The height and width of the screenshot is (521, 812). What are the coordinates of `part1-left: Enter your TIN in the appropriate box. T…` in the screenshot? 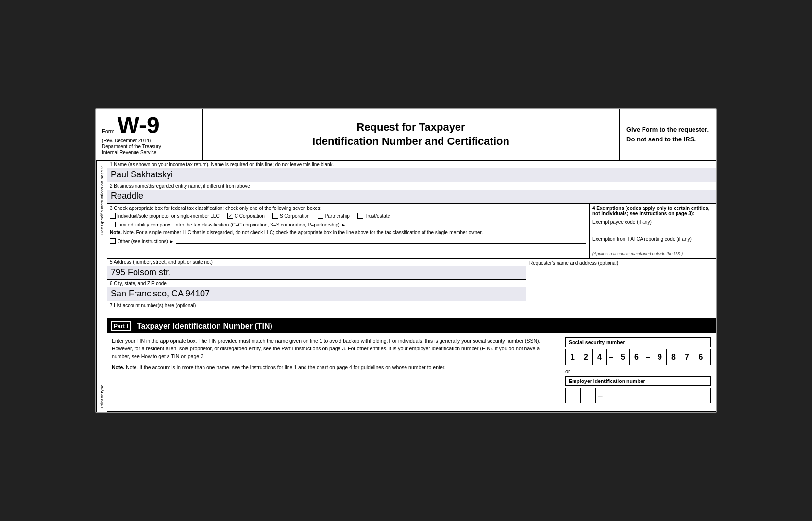 It's located at (334, 370).